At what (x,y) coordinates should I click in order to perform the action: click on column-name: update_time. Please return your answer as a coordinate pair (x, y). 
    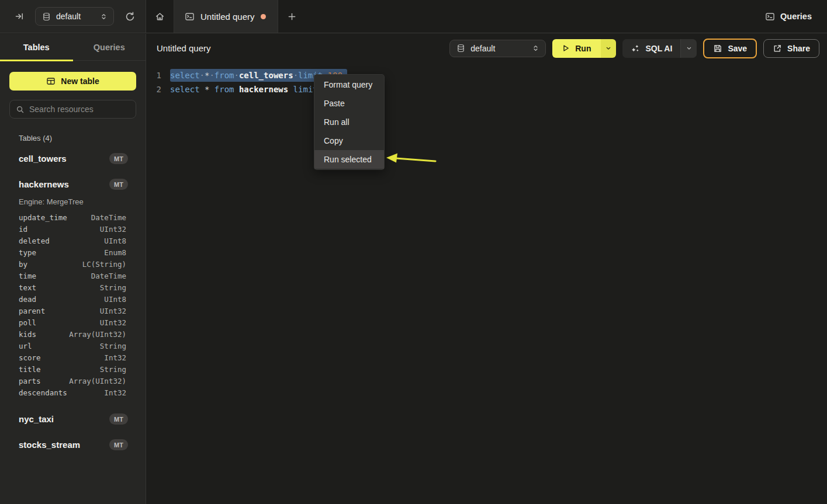
    Looking at the image, I should click on (43, 217).